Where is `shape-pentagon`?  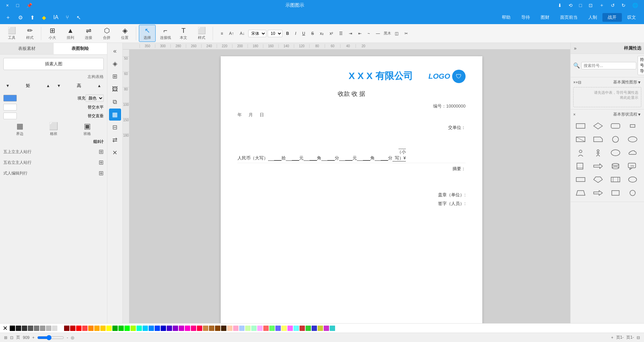 shape-pentagon is located at coordinates (598, 180).